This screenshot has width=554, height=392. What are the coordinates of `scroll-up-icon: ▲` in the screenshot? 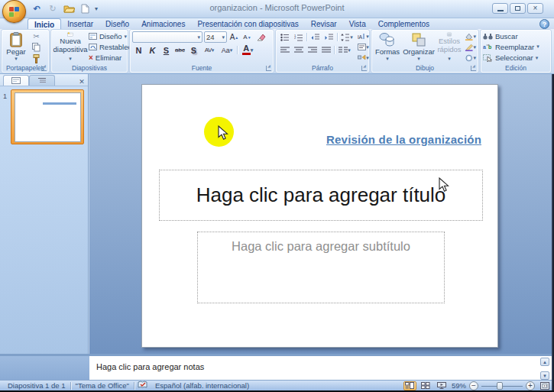 It's located at (545, 362).